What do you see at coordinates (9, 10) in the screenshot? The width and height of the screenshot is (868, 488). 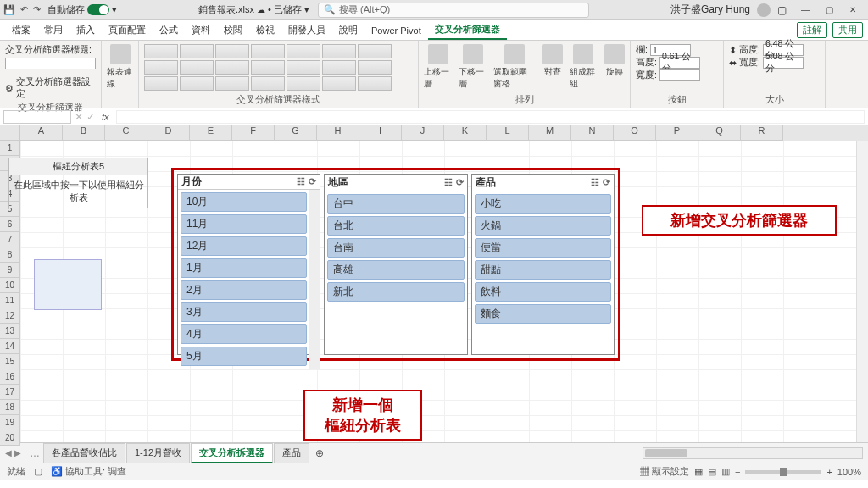 I see `save-icon: 💾` at bounding box center [9, 10].